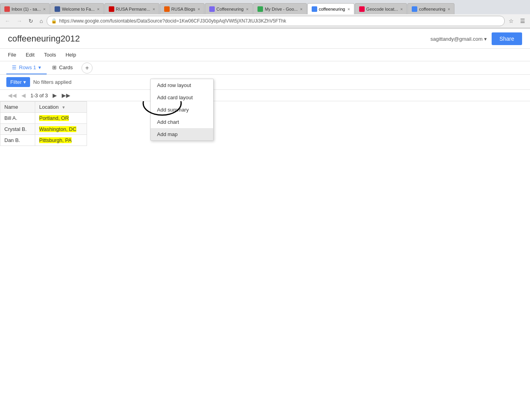 This screenshot has width=530, height=420. Describe the element at coordinates (247, 9) in the screenshot. I see `tab-close-coffeeneuring1: ×` at that location.